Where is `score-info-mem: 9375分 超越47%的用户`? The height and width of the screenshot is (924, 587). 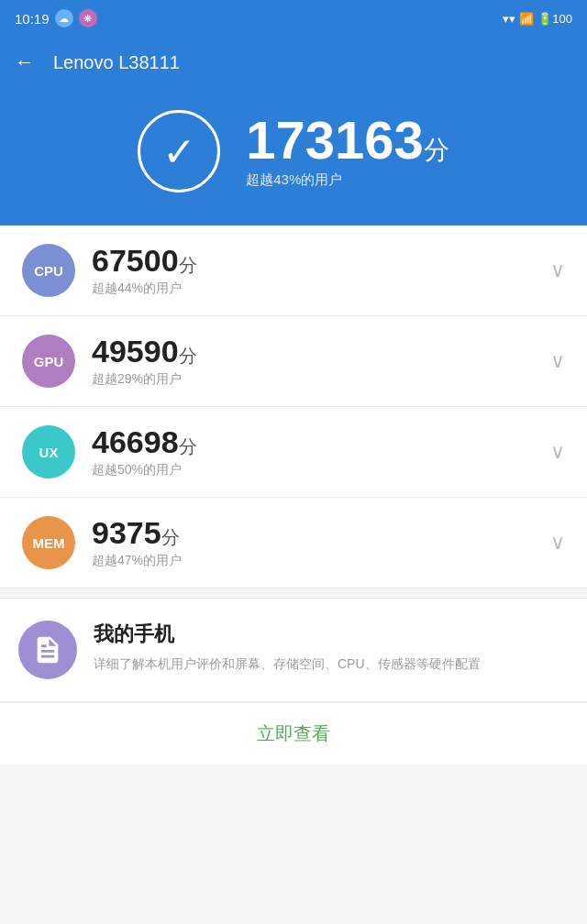 score-info-mem: 9375分 超越47%的用户 is located at coordinates (313, 543).